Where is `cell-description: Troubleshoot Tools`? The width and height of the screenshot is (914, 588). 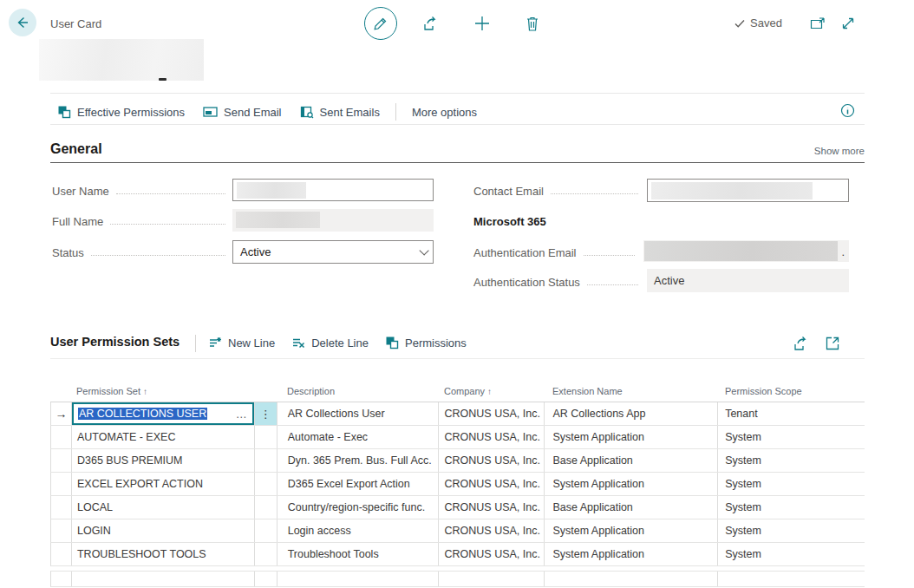
cell-description: Troubleshoot Tools is located at coordinates (358, 554).